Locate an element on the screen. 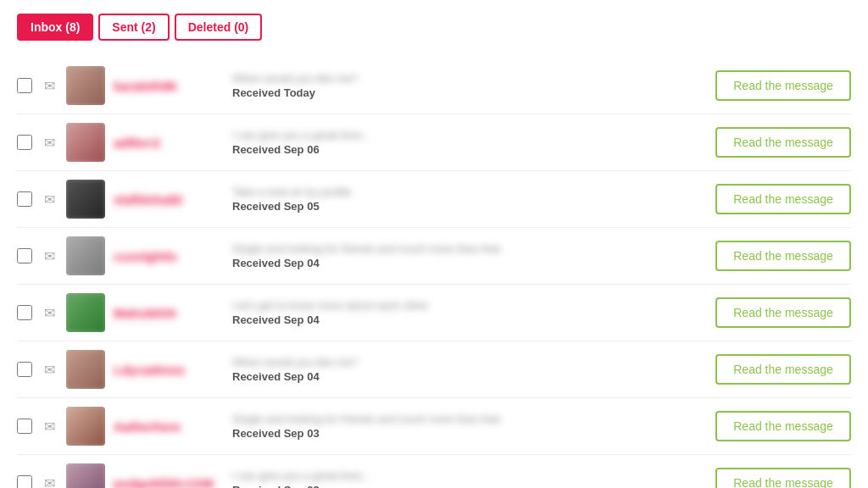 The height and width of the screenshot is (488, 868). msg-left-2: ✉ adlferr2 is located at coordinates (120, 142).